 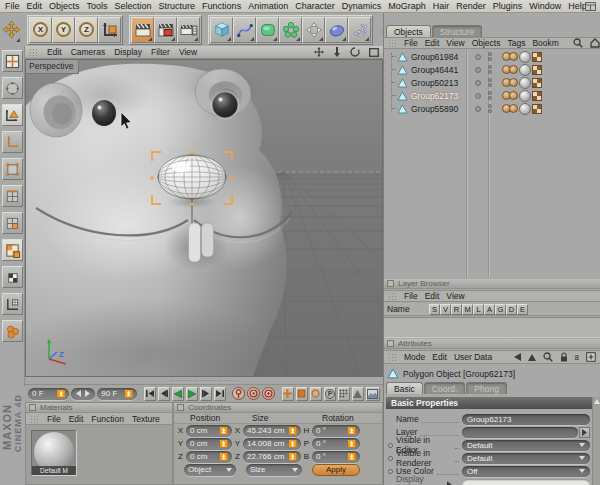 I want to click on add-particles-button, so click(x=360, y=30).